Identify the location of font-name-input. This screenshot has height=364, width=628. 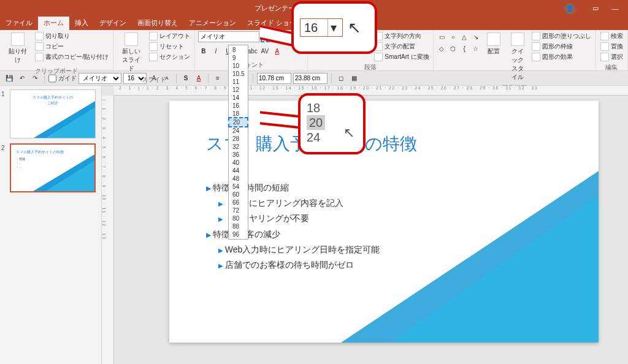
(229, 37).